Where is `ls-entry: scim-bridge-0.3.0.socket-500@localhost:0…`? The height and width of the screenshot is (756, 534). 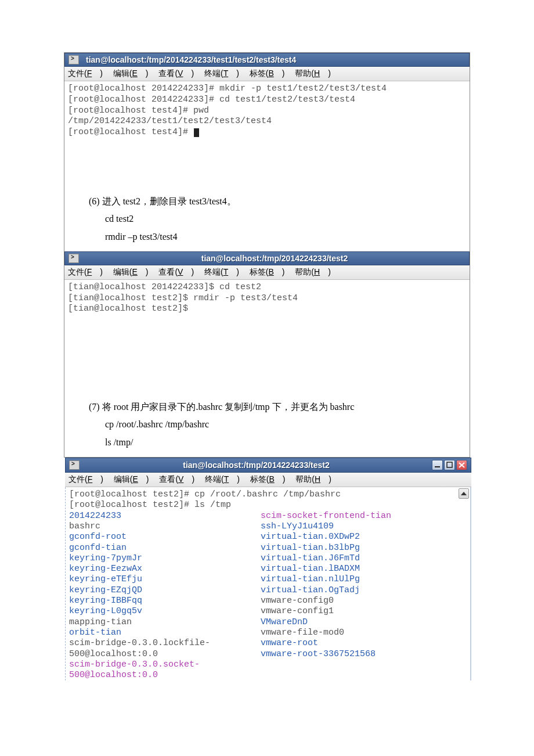 ls-entry: scim-bridge-0.3.0.socket-500@localhost:0… is located at coordinates (165, 670).